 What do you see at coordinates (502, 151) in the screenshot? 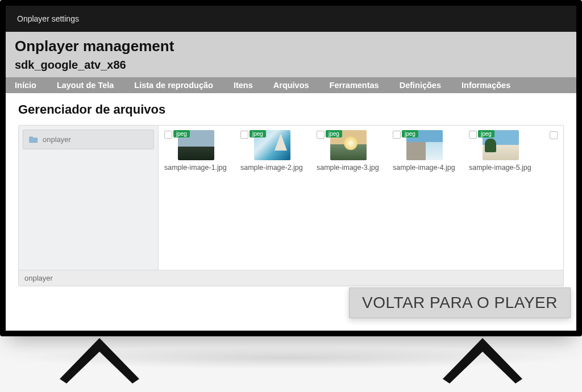
I see `file-item: jpeg sample-image-5.jpg` at bounding box center [502, 151].